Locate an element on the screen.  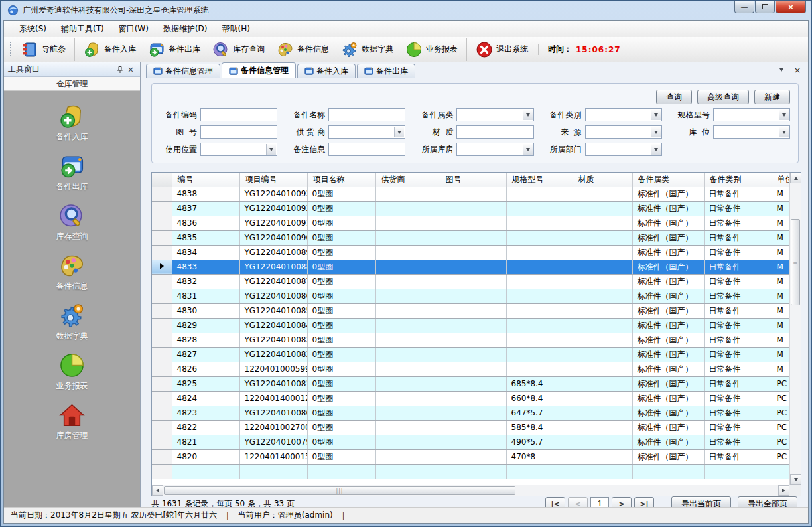
column-header: 编号 is located at coordinates (206, 179).